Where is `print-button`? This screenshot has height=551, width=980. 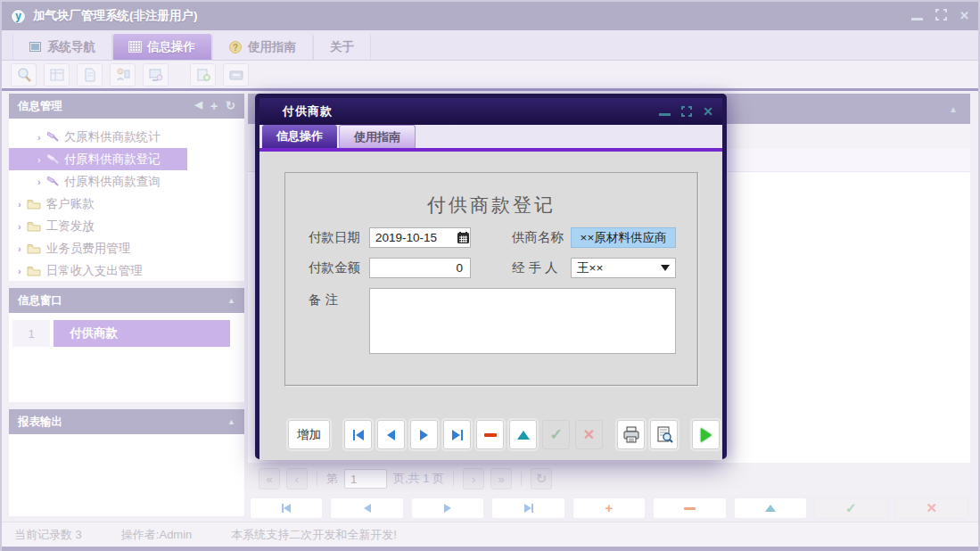
print-button is located at coordinates (631, 435).